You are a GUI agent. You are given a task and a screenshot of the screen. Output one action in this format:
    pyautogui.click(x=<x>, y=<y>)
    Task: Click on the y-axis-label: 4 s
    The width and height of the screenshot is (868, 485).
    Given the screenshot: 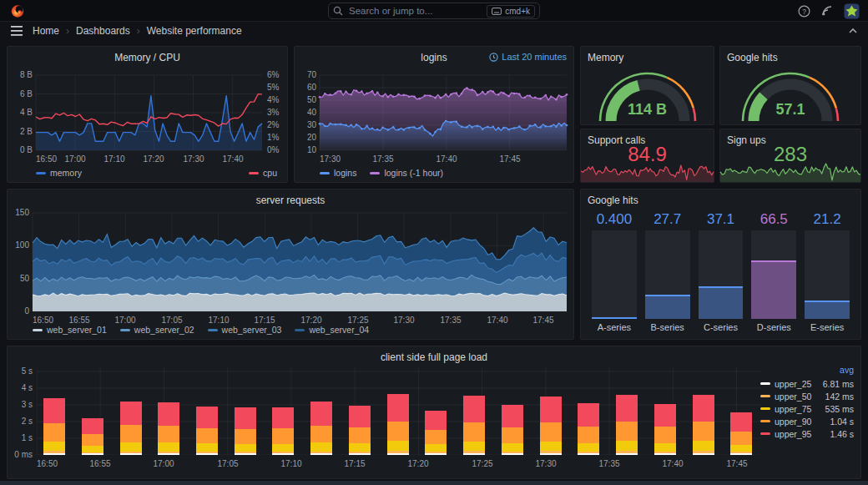 What is the action you would take?
    pyautogui.click(x=20, y=388)
    